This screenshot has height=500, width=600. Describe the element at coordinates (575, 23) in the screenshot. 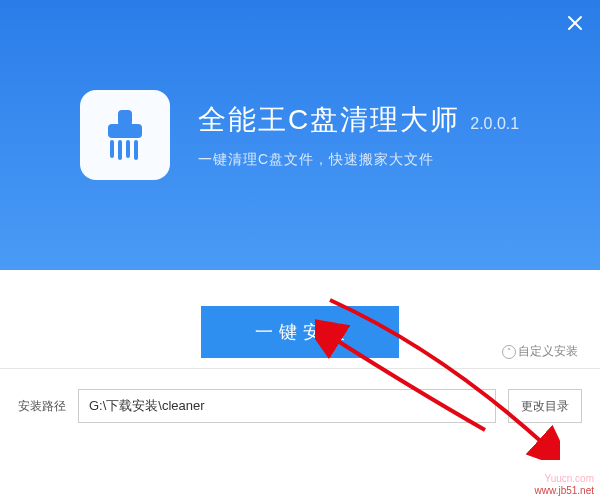

I see `close-button` at that location.